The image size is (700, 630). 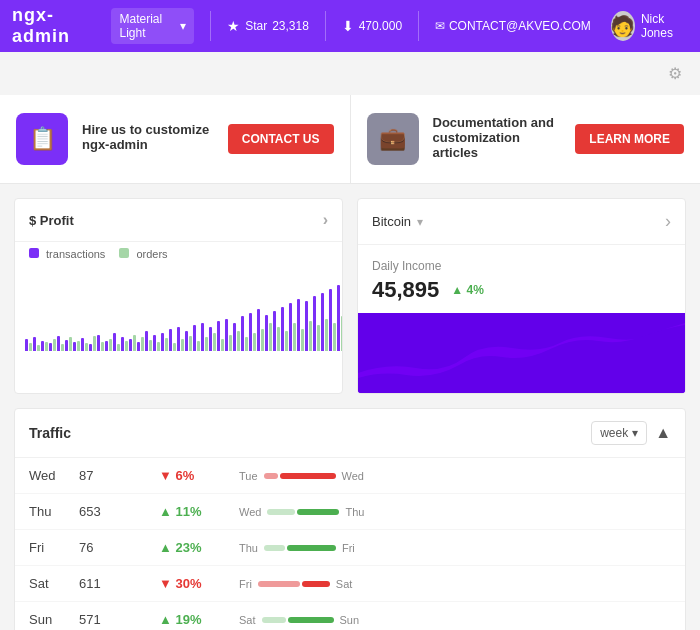 I want to click on theme-chevron-icon: ▾, so click(x=183, y=26).